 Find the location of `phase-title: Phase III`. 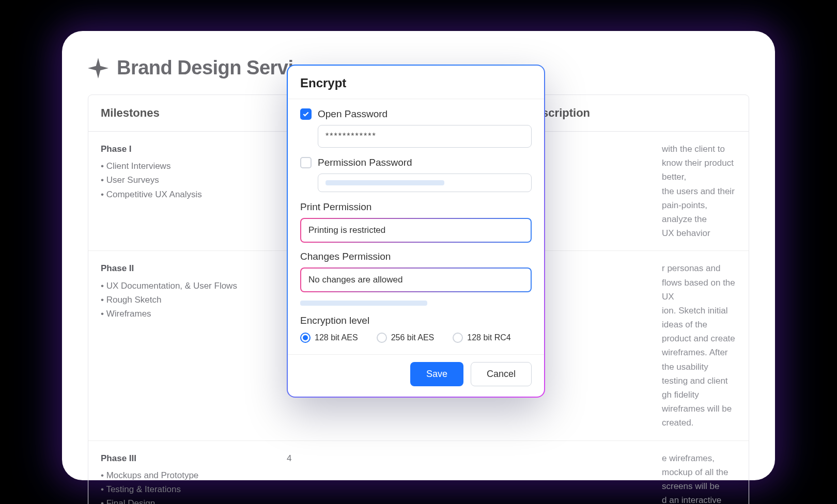

phase-title: Phase III is located at coordinates (181, 459).